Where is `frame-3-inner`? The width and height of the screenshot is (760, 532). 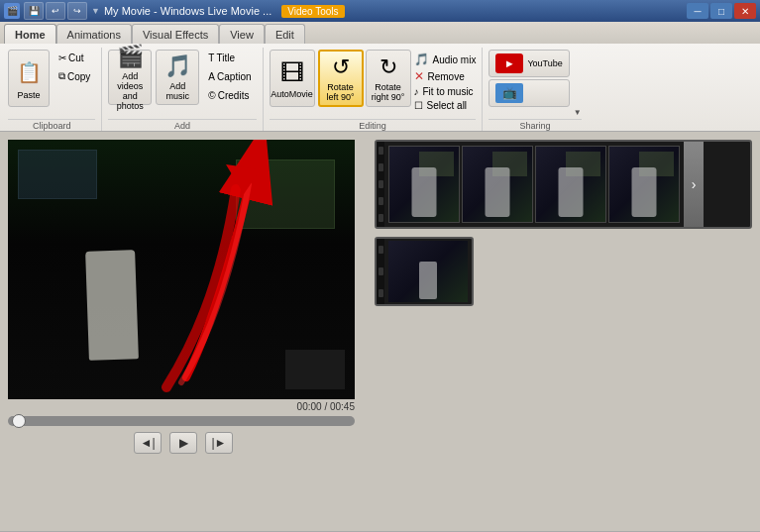
frame-3-inner is located at coordinates (571, 184).